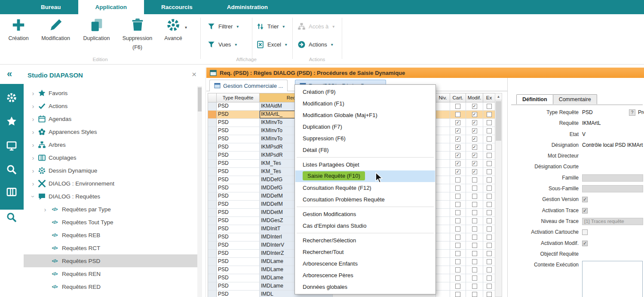 Image resolution: width=644 pixels, height=297 pixels. I want to click on menu-item-consultation-problemes-requete: Consultation Problèmes Requête, so click(365, 200).